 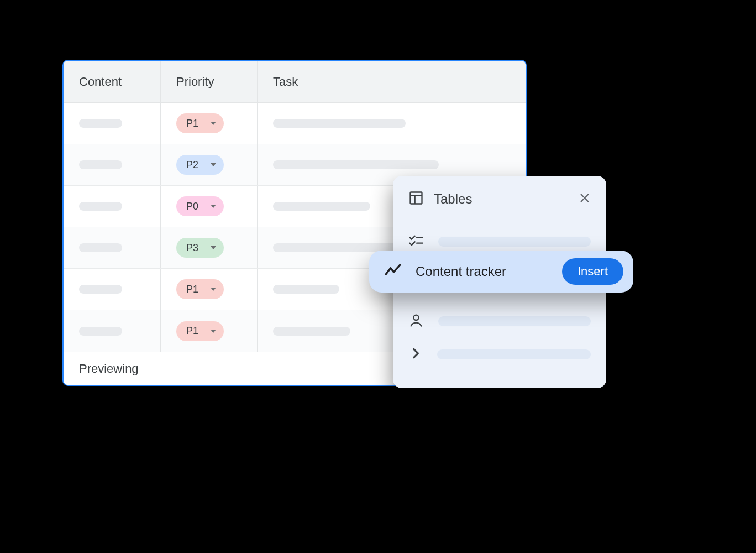 I want to click on priority-chip: P0, so click(x=200, y=206).